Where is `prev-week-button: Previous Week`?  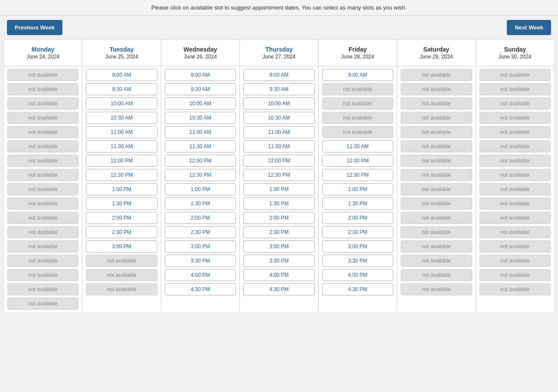
prev-week-button: Previous Week is located at coordinates (35, 28).